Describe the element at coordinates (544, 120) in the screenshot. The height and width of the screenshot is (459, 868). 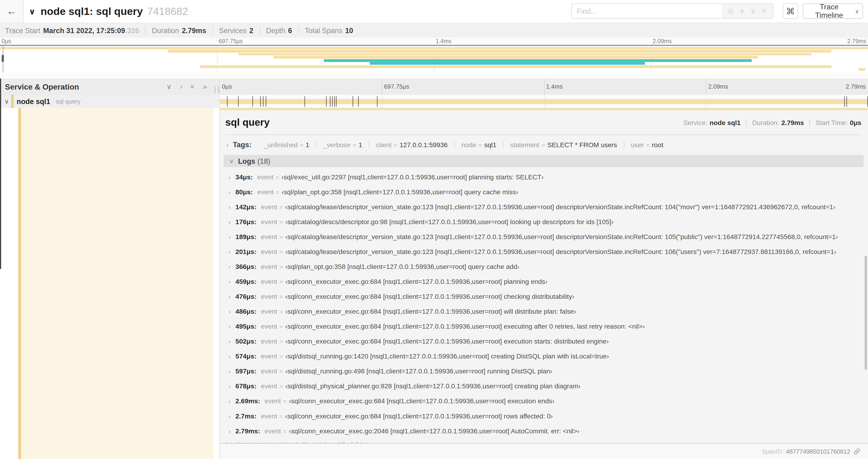
I see `detail-title-row: sql query Service:node sql1Duration:2.79…` at that location.